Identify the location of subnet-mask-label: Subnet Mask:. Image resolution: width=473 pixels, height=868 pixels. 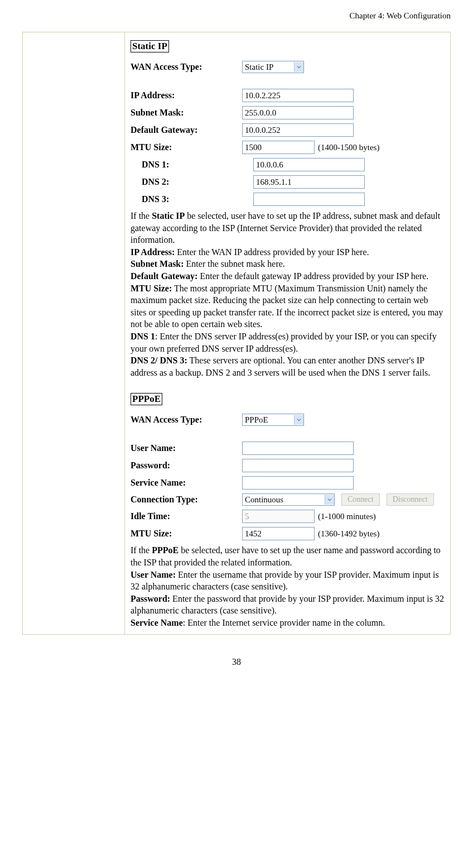
(186, 113).